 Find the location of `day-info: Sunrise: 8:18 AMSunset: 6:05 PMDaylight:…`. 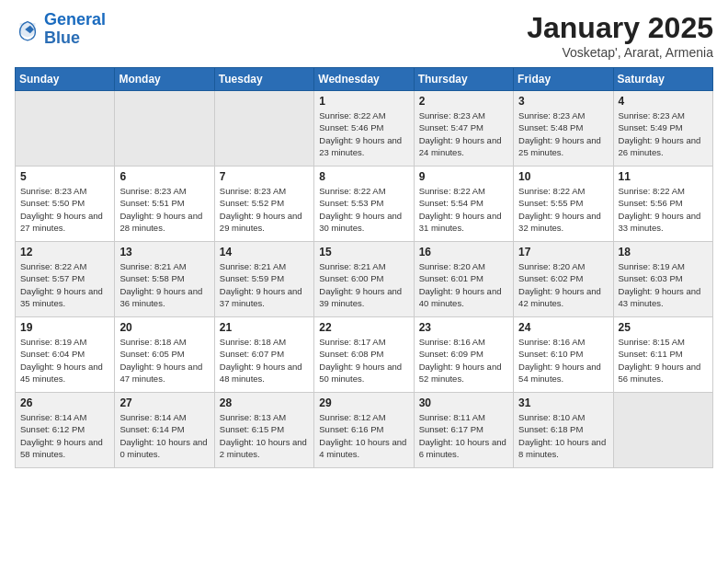

day-info: Sunrise: 8:18 AMSunset: 6:05 PMDaylight:… is located at coordinates (164, 361).